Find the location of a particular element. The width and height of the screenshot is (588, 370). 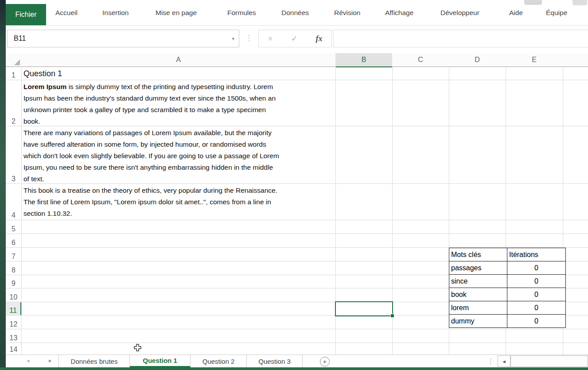

insert-function-icon: fx is located at coordinates (319, 39).